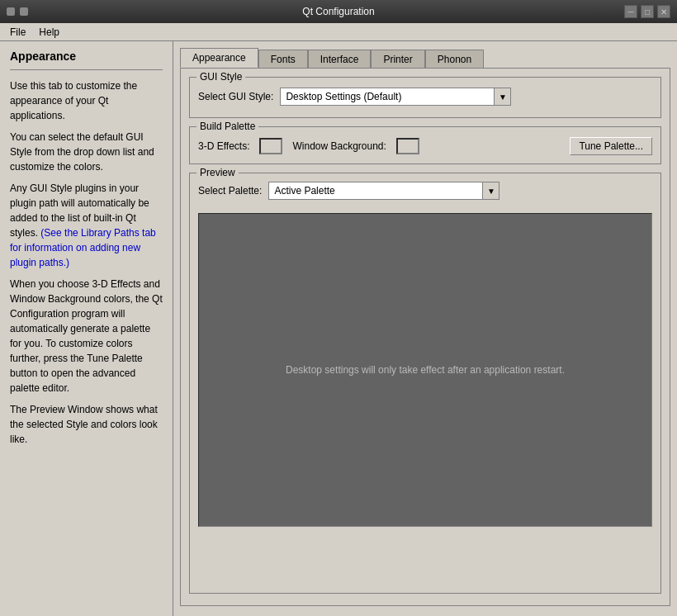  Describe the element at coordinates (647, 12) in the screenshot. I see `title-bar-buttons: ─ □ ✕` at that location.